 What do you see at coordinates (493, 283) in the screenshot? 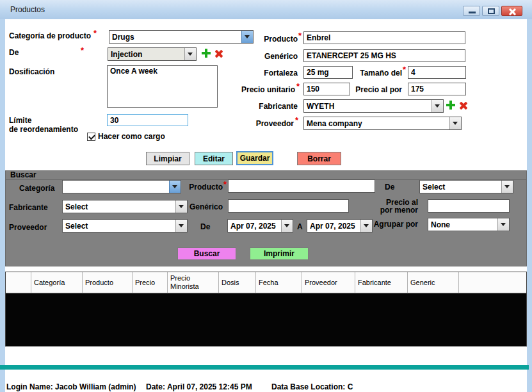
I see `grid-header-filler` at bounding box center [493, 283].